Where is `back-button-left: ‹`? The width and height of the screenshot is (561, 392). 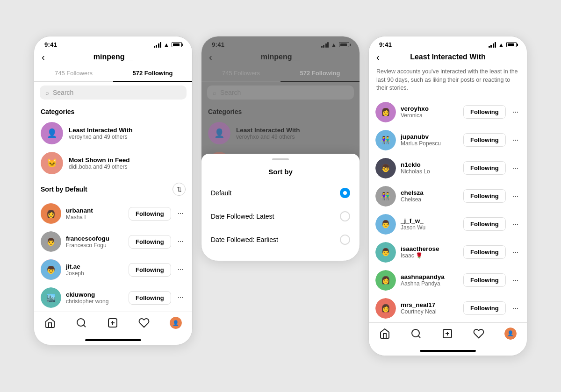
back-button-left: ‹ is located at coordinates (43, 57).